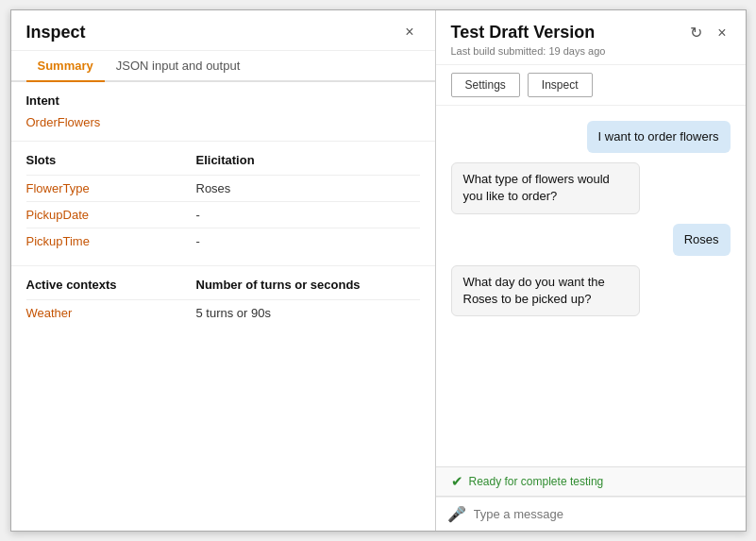 The image size is (756, 541). What do you see at coordinates (708, 32) in the screenshot?
I see `right-title-actions: ↻ ×` at bounding box center [708, 32].